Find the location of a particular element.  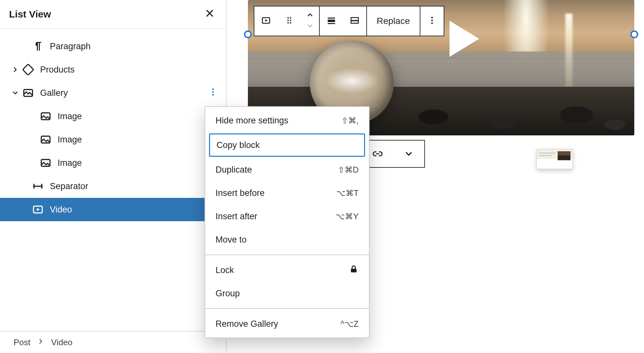

menu-item-shortcut: ⌥⌘Y is located at coordinates (347, 216).